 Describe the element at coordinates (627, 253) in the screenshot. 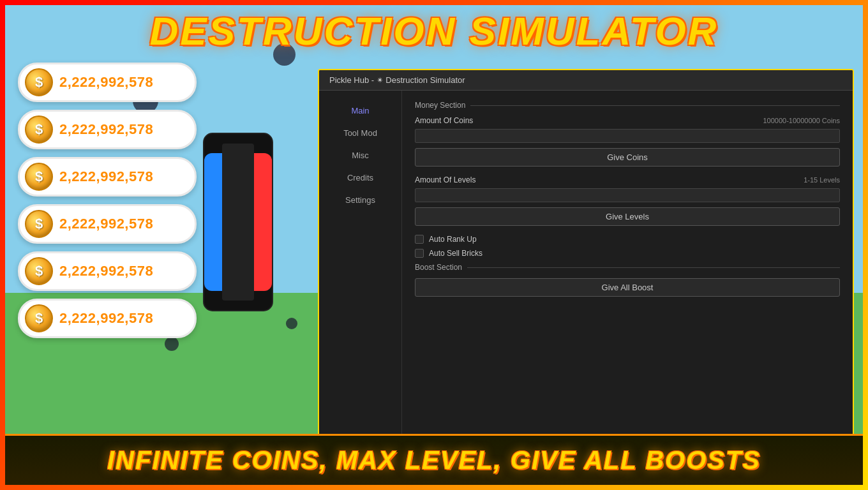

I see `auto-sell-row: Auto Sell Bricks` at that location.